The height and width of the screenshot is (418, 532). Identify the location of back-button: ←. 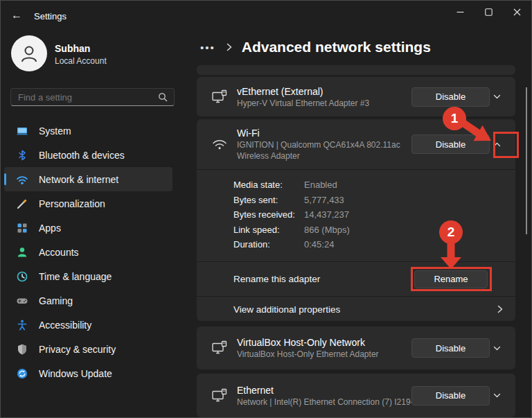
(17, 15).